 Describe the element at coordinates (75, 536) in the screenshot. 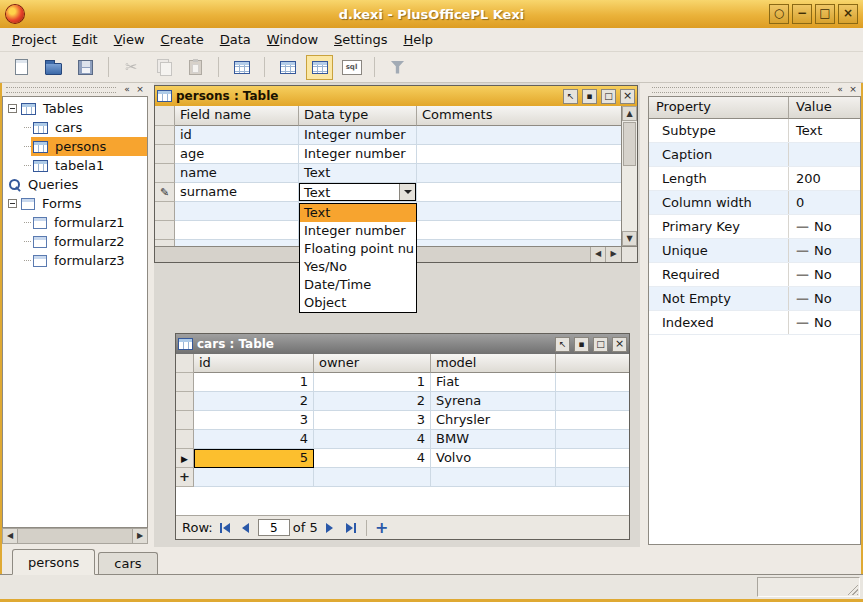

I see `navigator-horizontal-scrollbar: ◀ ▶` at that location.